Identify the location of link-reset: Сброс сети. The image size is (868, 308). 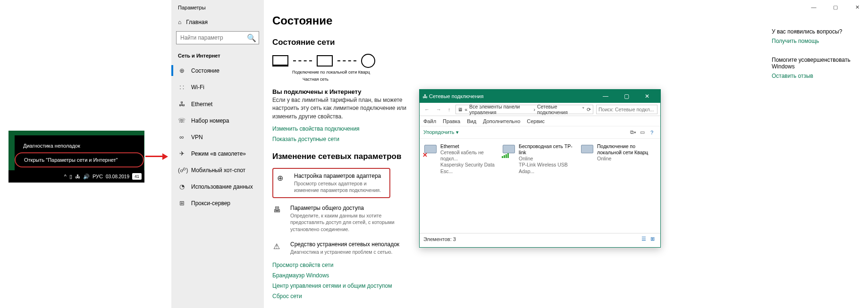
(564, 296).